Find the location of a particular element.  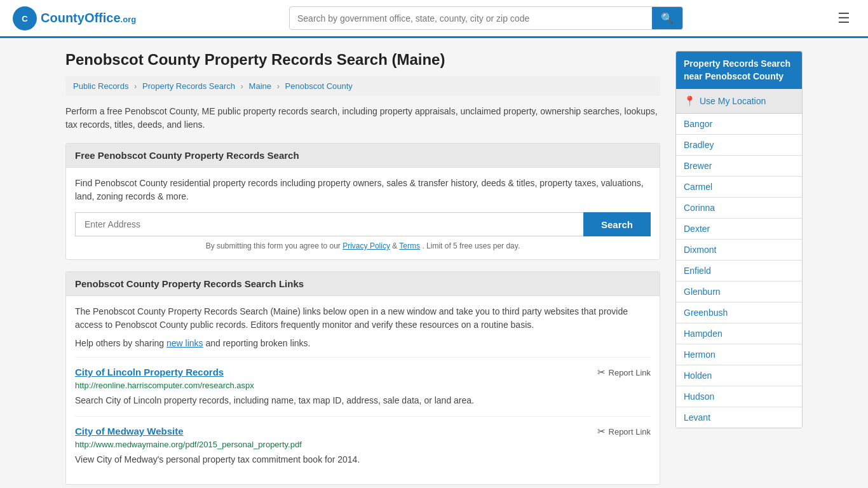

location-icon: 📍 is located at coordinates (690, 101).